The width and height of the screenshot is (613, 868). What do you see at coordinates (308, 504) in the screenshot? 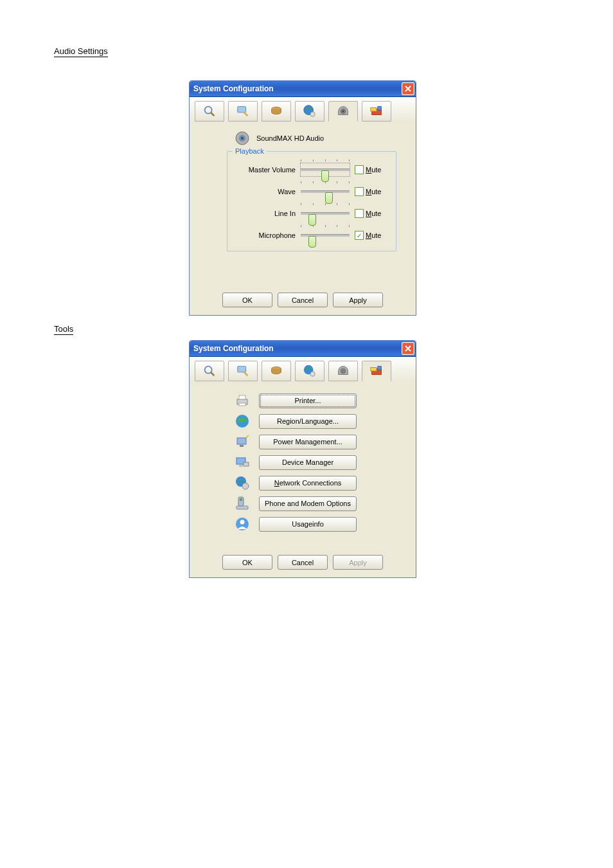
I see `tool-button-modem: Phone and Modem Options` at bounding box center [308, 504].